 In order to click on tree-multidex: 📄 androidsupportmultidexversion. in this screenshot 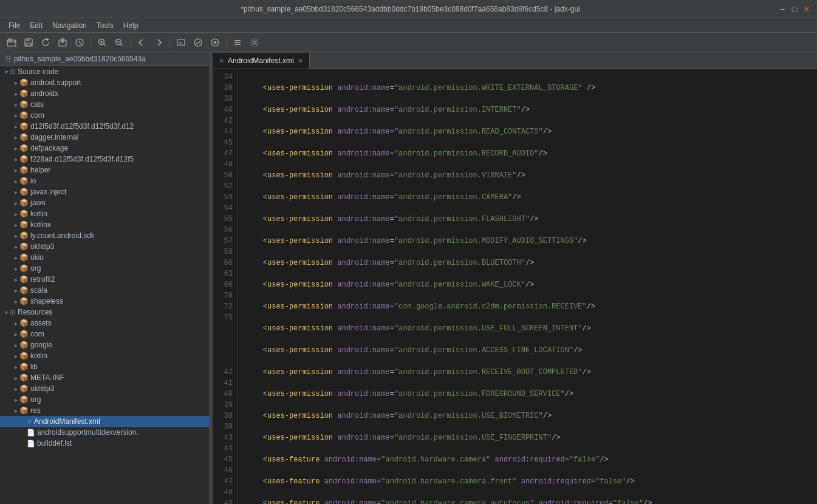, I will do `click(104, 432)`.